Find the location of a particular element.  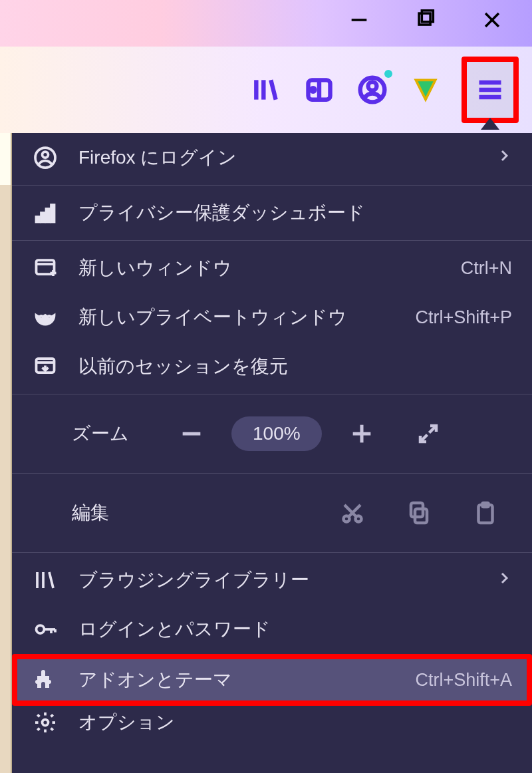

download-icon is located at coordinates (426, 90).